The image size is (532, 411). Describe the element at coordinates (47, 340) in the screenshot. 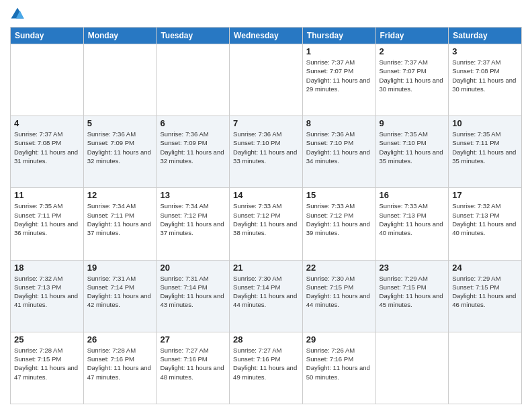

I see `day-number: 25` at that location.